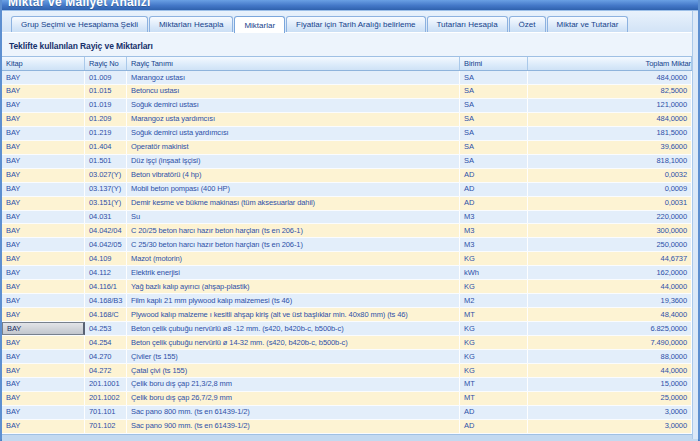 The width and height of the screenshot is (700, 441). What do you see at coordinates (356, 24) in the screenshot?
I see `tab-fiyatlar-i-in-tarih-aral-belirleme: Fiyatlar için Tarih Aralığı belirleme` at bounding box center [356, 24].